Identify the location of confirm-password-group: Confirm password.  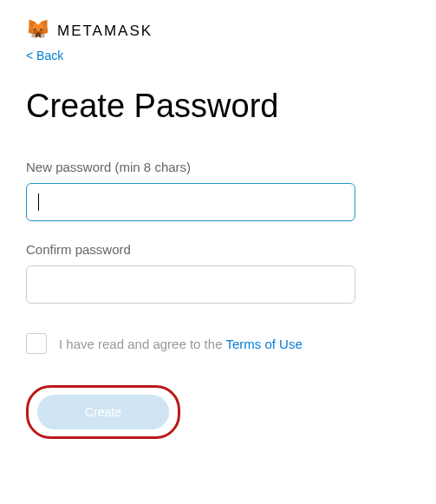
(218, 272).